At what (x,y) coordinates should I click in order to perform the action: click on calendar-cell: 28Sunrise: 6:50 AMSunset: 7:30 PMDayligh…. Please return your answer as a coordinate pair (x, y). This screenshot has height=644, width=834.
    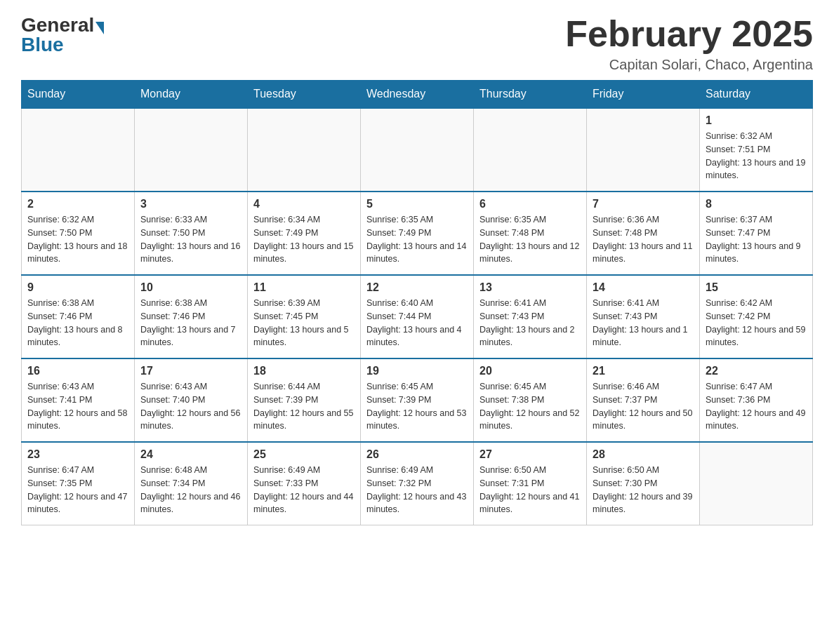
    Looking at the image, I should click on (643, 484).